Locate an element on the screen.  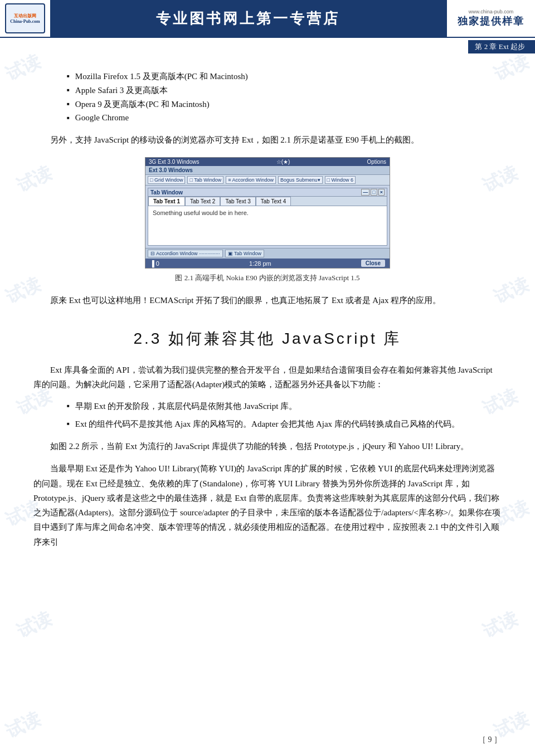
phone-statusbar: 3G Ext 3.0 Windows ☆(★) Options is located at coordinates (268, 162).